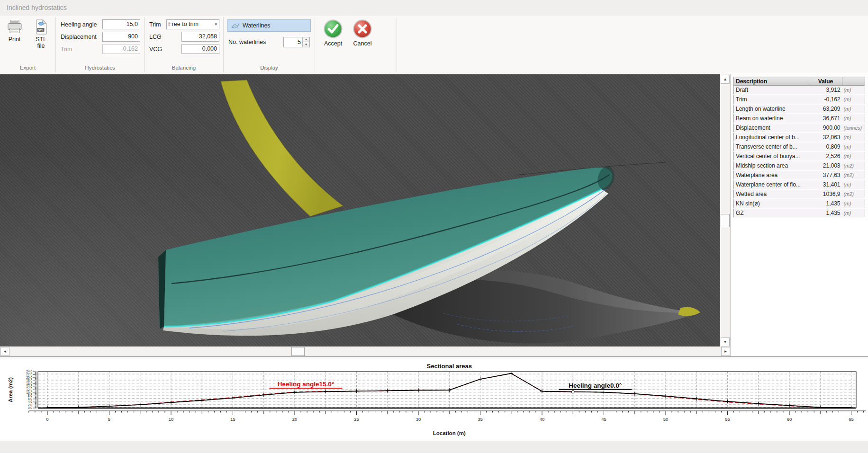  Describe the element at coordinates (233, 419) in the screenshot. I see `svg-text: 15` at that location.